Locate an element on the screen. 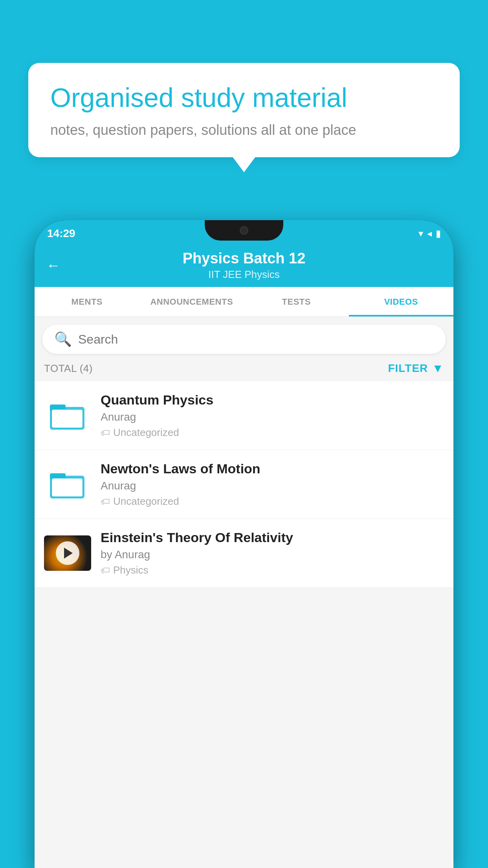 The height and width of the screenshot is (868, 488). video-author-1: Anurag is located at coordinates (272, 417).